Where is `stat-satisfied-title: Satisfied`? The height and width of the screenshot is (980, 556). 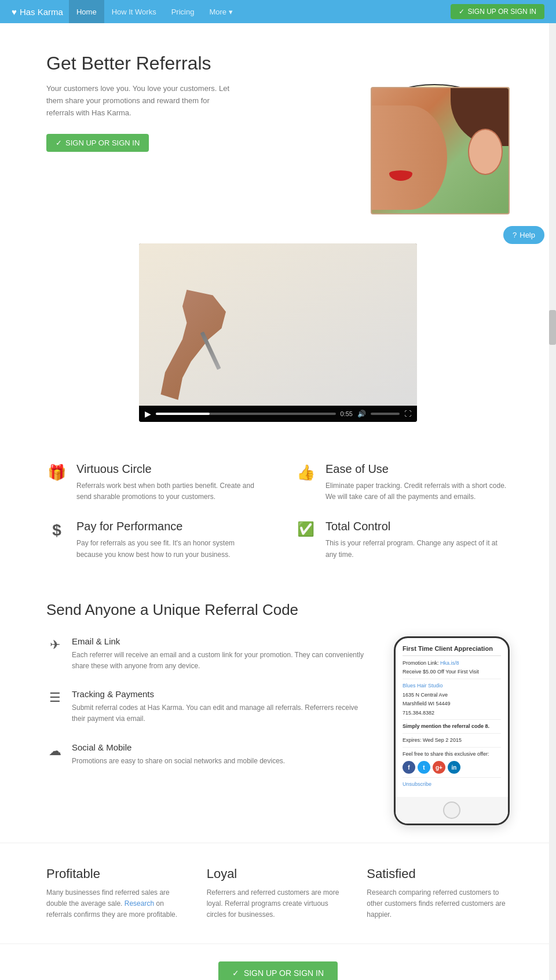
stat-satisfied-title: Satisfied is located at coordinates (438, 874).